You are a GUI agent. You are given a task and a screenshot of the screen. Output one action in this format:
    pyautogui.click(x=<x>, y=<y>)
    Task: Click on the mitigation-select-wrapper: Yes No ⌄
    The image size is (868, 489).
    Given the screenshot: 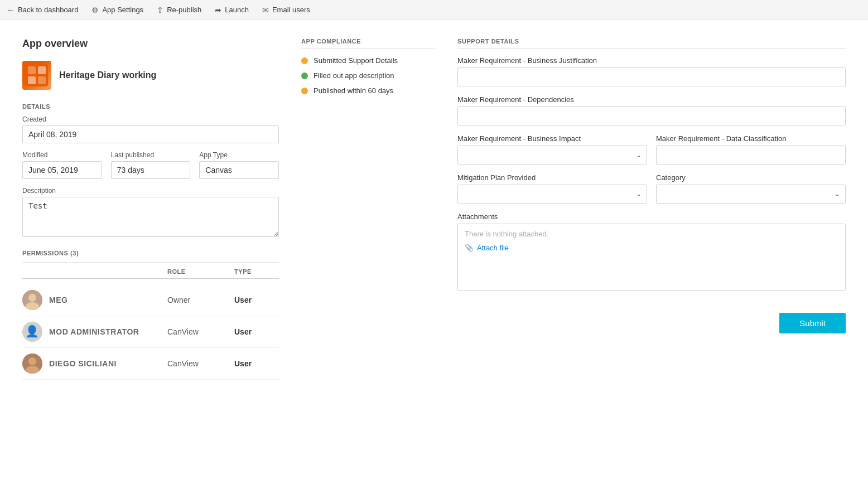 What is the action you would take?
    pyautogui.click(x=552, y=194)
    